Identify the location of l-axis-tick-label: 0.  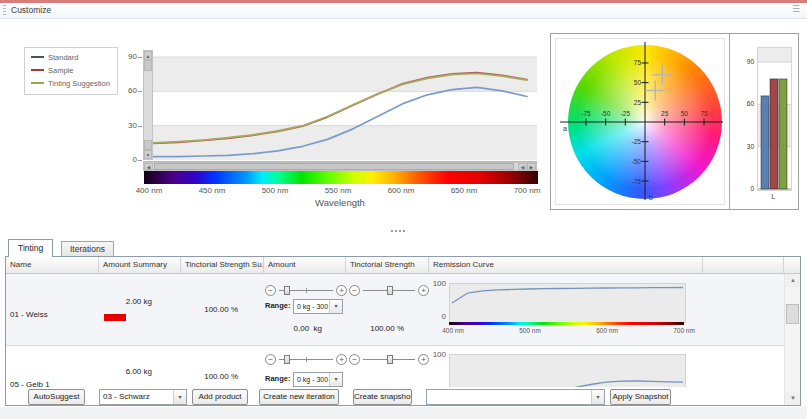
(742, 189).